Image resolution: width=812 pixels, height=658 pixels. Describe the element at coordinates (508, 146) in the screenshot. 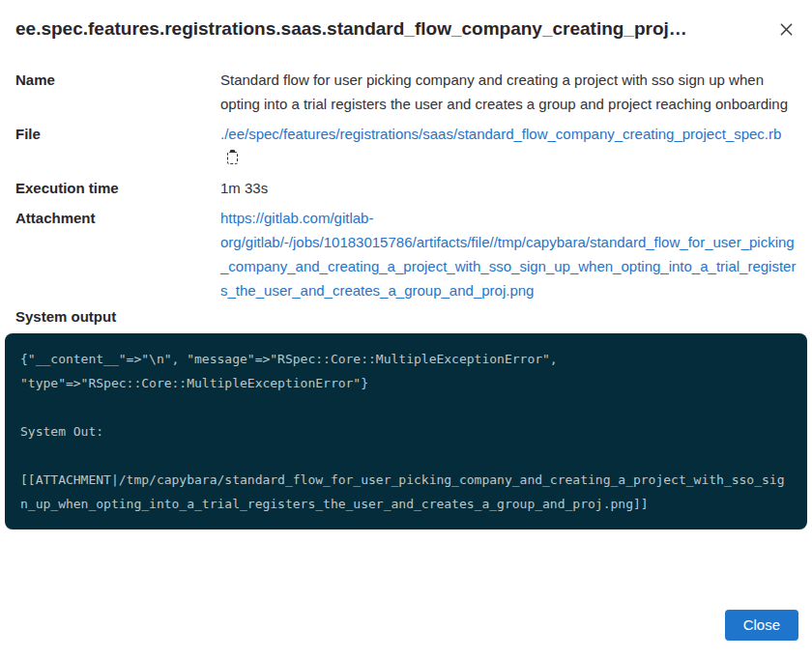

I see `row-file-value: ./ee/spec/features/registrations/saas/st…` at that location.